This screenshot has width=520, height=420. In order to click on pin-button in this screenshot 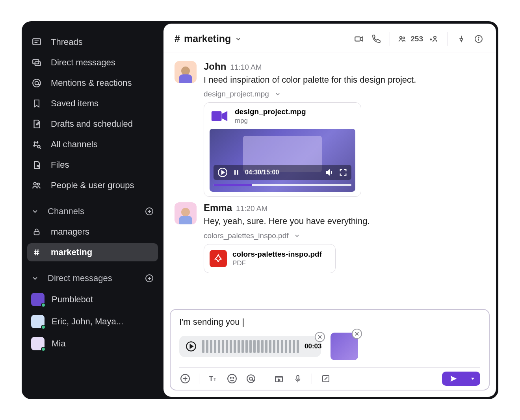, I will do `click(461, 39)`.